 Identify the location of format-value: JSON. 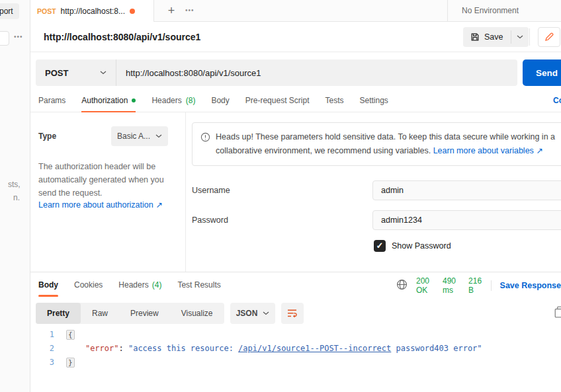
(247, 313).